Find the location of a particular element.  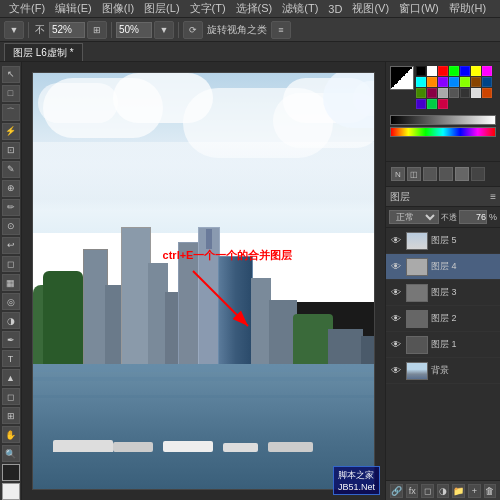

normal-icon: N is located at coordinates (398, 174).